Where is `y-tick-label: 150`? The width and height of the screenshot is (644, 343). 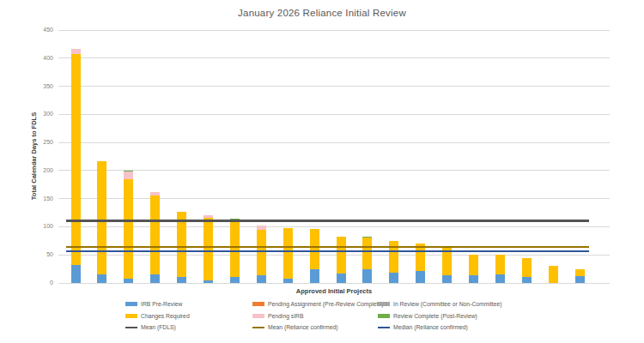 y-tick-label: 150 is located at coordinates (42, 199).